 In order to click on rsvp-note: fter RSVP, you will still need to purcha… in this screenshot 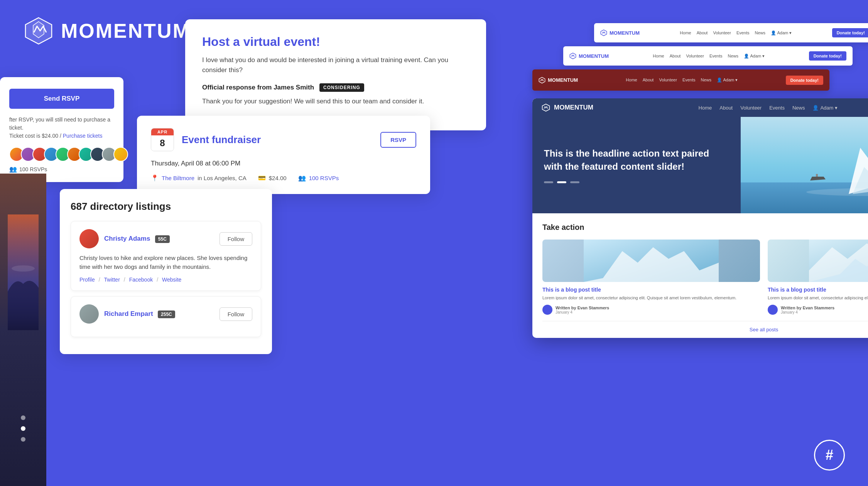, I will do `click(62, 128)`.